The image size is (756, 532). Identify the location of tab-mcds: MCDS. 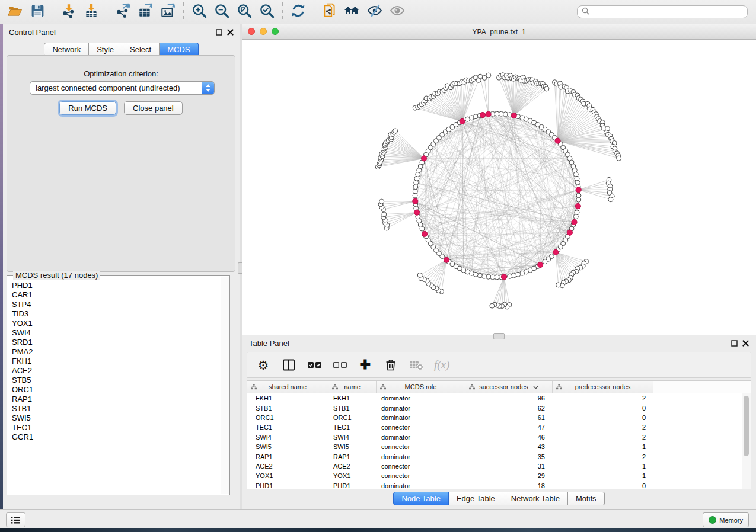
(179, 50).